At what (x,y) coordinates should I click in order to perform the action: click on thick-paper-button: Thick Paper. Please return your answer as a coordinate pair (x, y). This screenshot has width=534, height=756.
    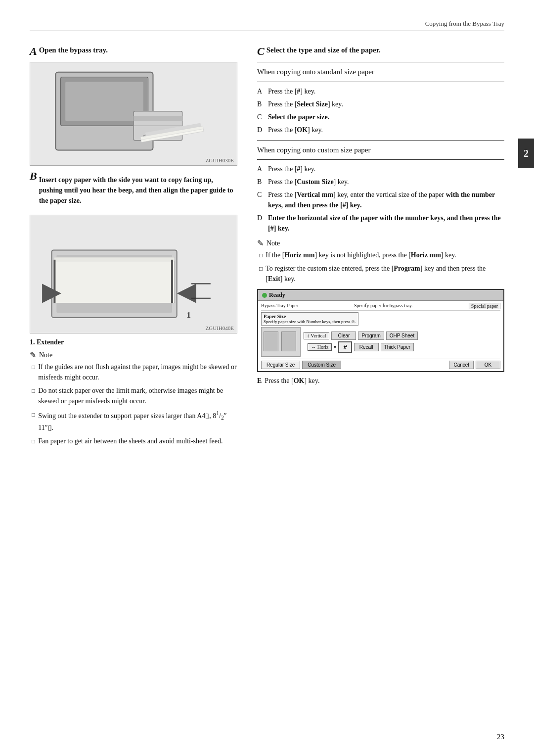
    Looking at the image, I should click on (398, 347).